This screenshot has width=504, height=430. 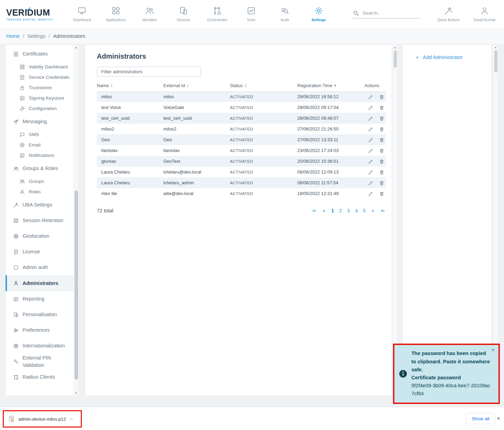 What do you see at coordinates (241, 129) in the screenshot?
I see `table-row: milos2 milos2 ACTIVATED 27/06/2022 21:26…` at bounding box center [241, 129].